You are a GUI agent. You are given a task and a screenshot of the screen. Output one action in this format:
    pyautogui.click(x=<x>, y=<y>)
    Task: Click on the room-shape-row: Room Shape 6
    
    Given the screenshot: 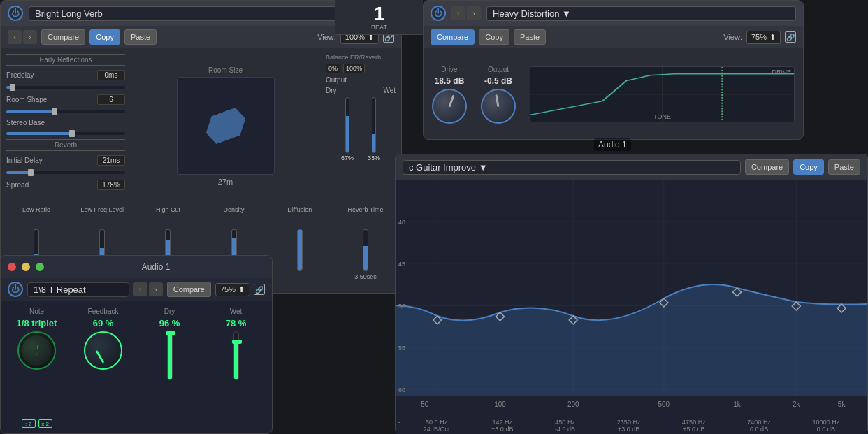 What is the action you would take?
    pyautogui.click(x=66, y=99)
    